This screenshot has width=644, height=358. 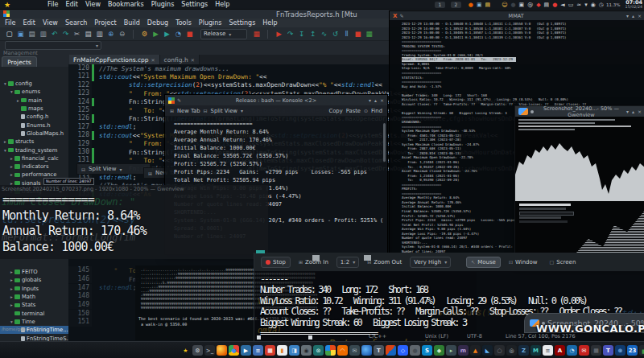 I want to click on tree-item: ▾ enums, so click(x=34, y=92).